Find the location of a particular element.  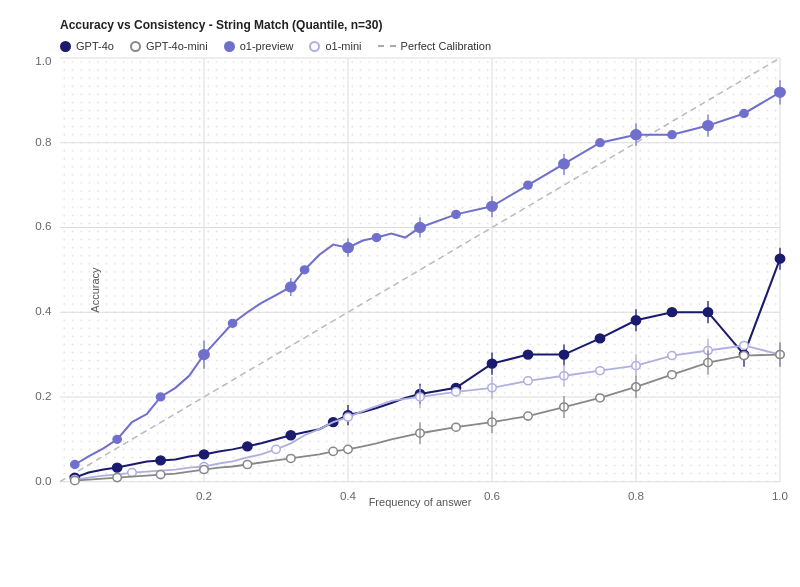

legend-dot-gpt4o is located at coordinates (66, 46).